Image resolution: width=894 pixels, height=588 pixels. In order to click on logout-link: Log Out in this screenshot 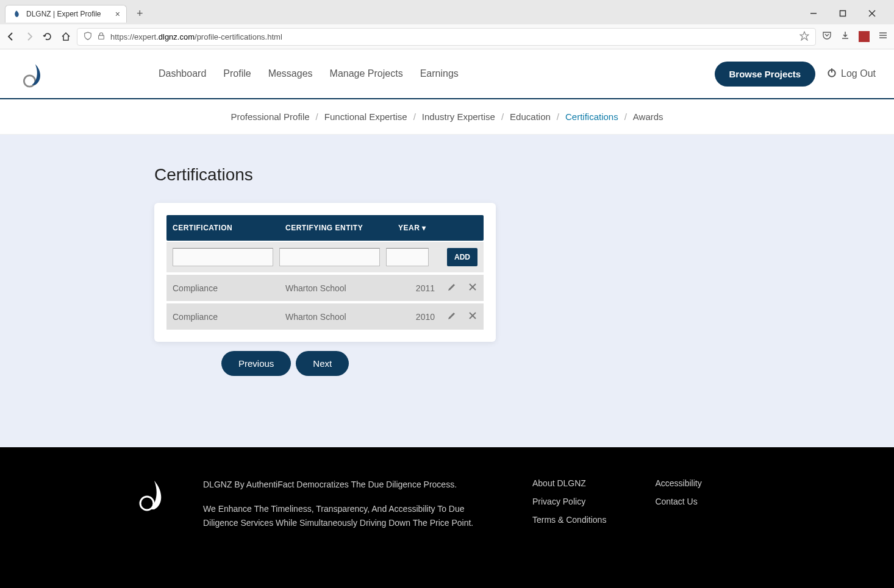, I will do `click(851, 74)`.